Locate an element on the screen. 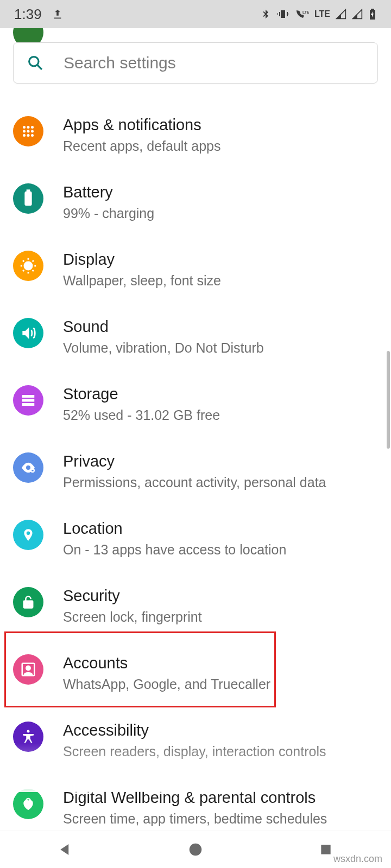 The image size is (391, 868). security-icon is located at coordinates (28, 602).